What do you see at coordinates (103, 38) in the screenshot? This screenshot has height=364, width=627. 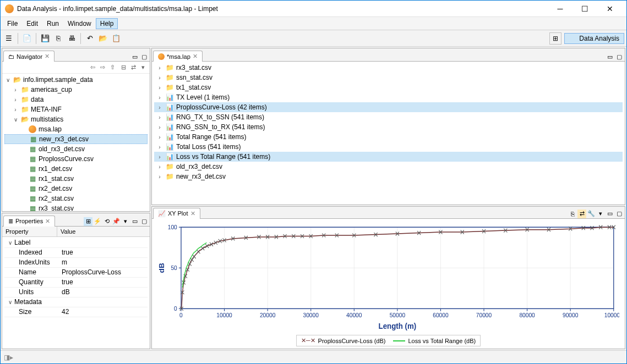 I see `open-folder-icon: 📂` at bounding box center [103, 38].